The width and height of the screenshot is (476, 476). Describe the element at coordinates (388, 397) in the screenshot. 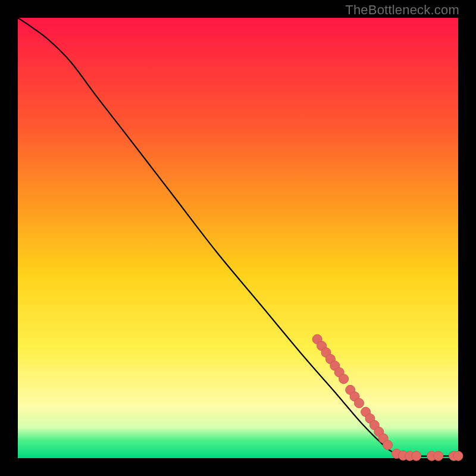

I see `data-point-markers` at that location.